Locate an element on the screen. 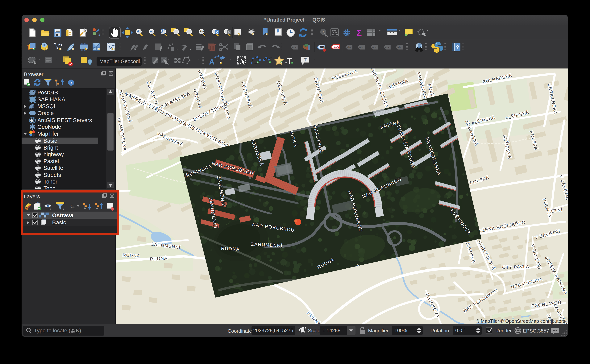 Image resolution: width=590 pixels, height=364 pixels. svg-text: MapTiler Geocodi... is located at coordinates (122, 61).